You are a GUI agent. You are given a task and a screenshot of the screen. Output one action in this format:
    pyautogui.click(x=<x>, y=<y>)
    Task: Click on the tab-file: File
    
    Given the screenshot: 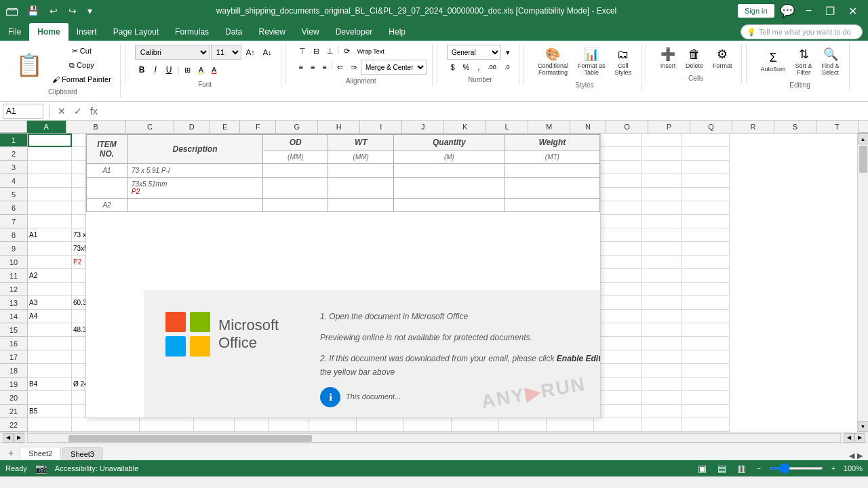 What is the action you would take?
    pyautogui.click(x=15, y=32)
    